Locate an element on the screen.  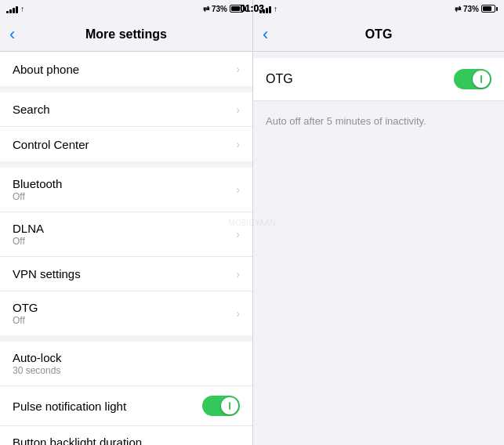
bluetooth-chevron-icon: › is located at coordinates (238, 190).